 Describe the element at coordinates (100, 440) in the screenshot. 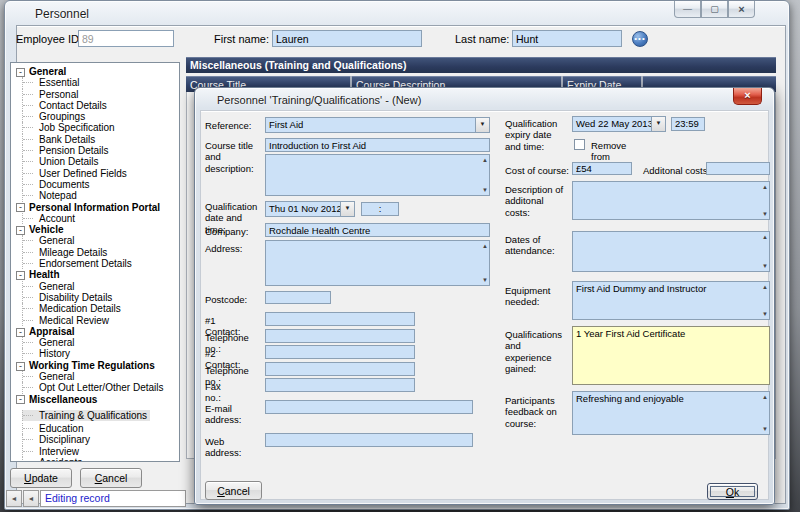

I see `tree-item-disciplinary: Disciplinary` at that location.